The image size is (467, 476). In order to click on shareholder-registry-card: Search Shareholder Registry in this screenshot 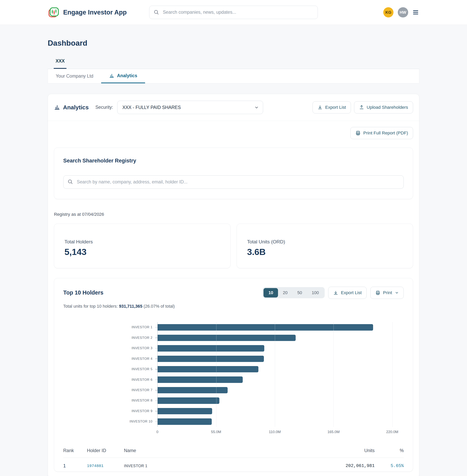, I will do `click(234, 173)`.